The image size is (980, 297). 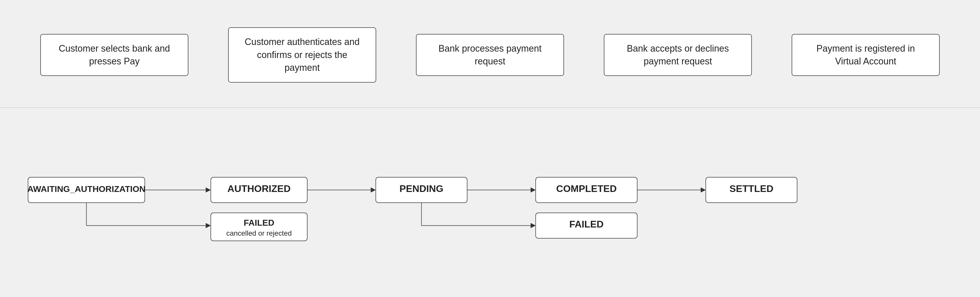 I want to click on step-label-1: Customer selects bank and presses Pay, so click(x=114, y=55).